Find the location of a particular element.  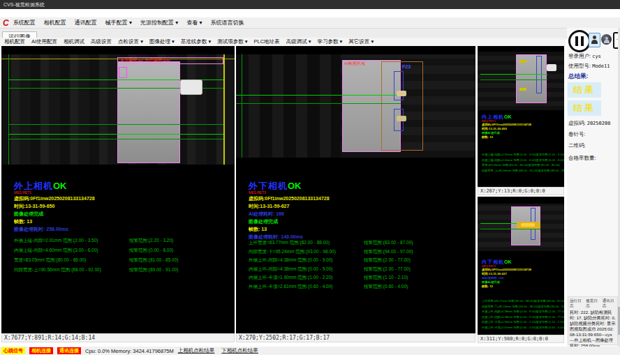

log-tab: 通讯日志 is located at coordinates (610, 303).